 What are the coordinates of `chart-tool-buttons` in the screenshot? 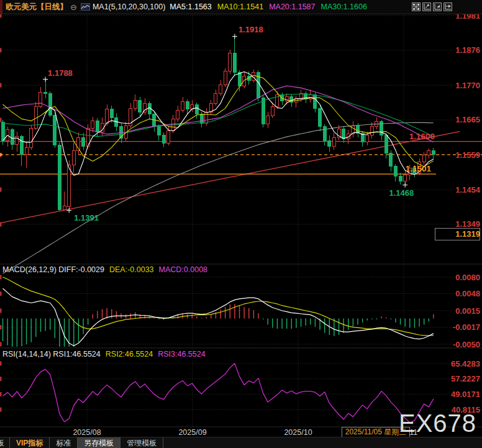 It's located at (432, 7).